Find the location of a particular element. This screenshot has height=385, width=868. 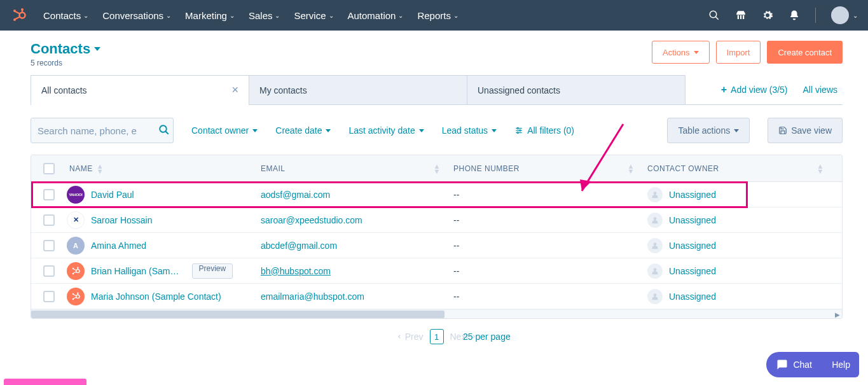

add-view-button: +Add view (3/5) is located at coordinates (754, 90).